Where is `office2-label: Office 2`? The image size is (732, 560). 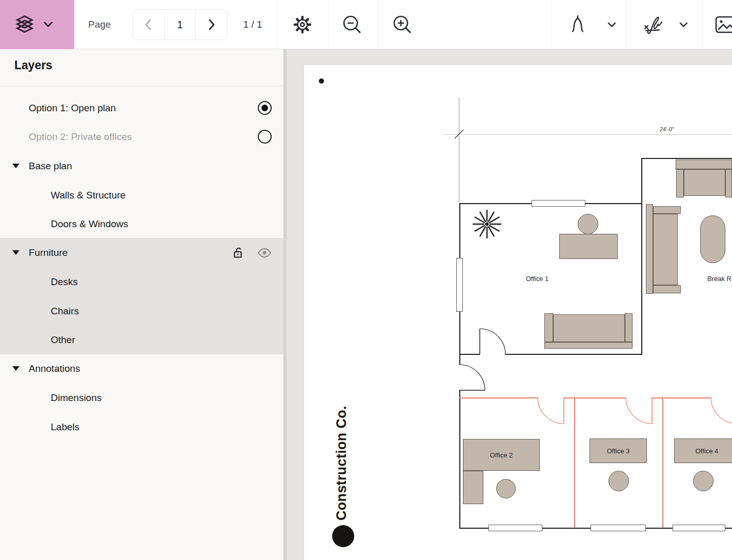
office2-label: Office 2 is located at coordinates (501, 455).